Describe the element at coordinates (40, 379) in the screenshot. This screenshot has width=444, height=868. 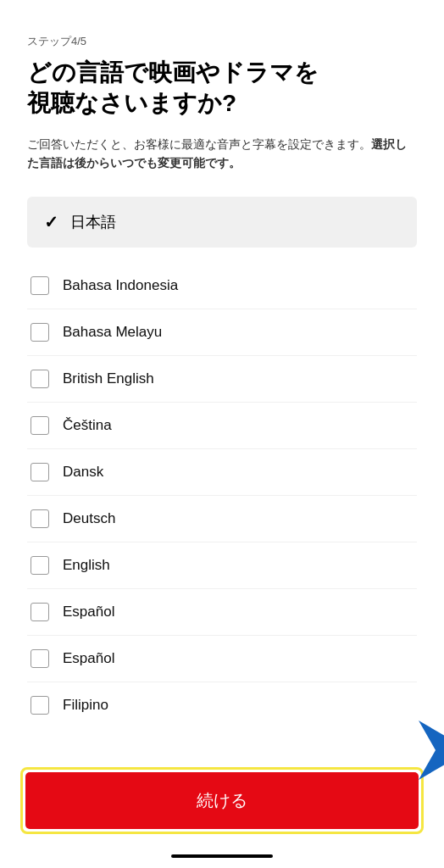
I see `checkbox-british-english` at that location.